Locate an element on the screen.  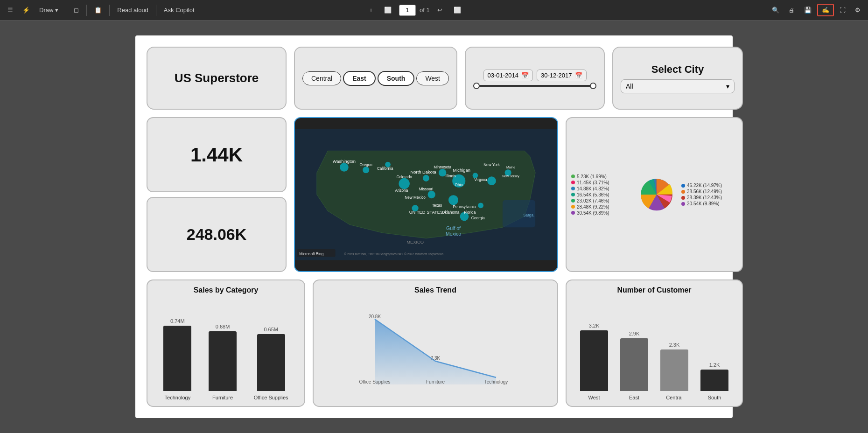
fit-page-icon: ⬜ is located at coordinates (388, 10).